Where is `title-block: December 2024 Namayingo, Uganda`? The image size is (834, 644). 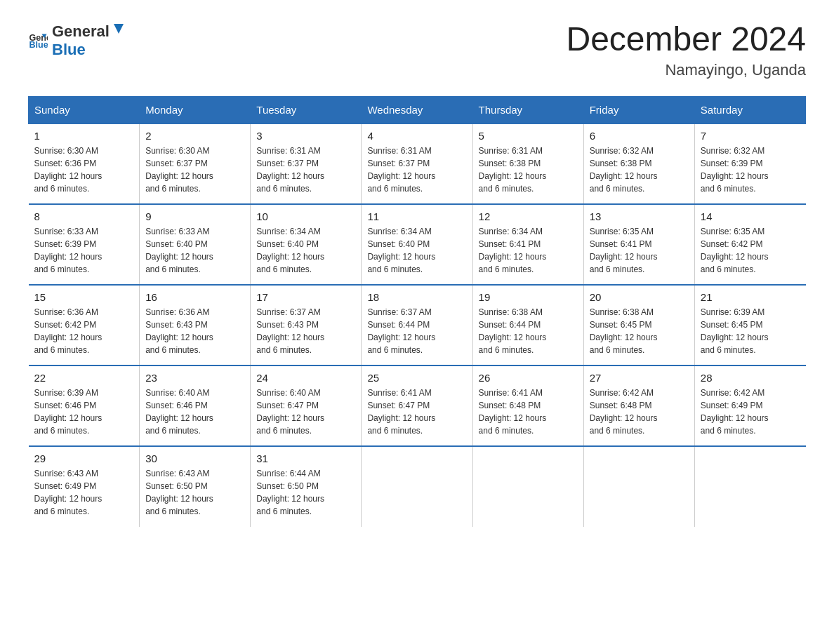 title-block: December 2024 Namayingo, Uganda is located at coordinates (686, 51).